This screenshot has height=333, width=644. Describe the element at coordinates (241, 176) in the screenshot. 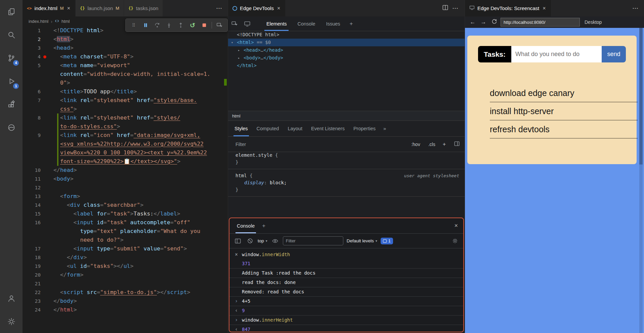

I see `rule-selector: html` at that location.